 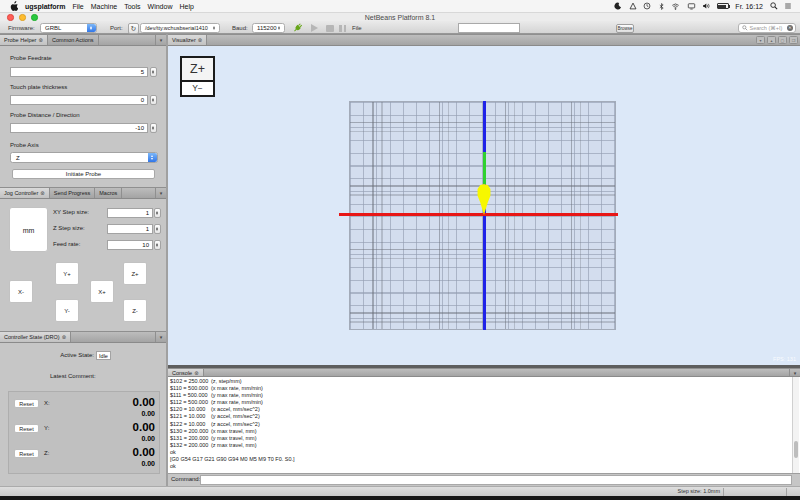 I want to click on jog-z-plus-button: Z+, so click(x=135, y=274).